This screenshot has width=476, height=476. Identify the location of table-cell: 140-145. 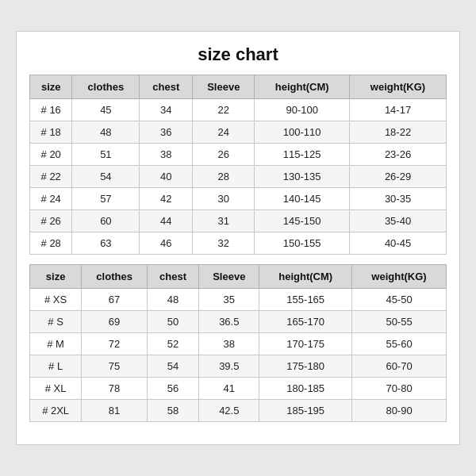
(302, 199).